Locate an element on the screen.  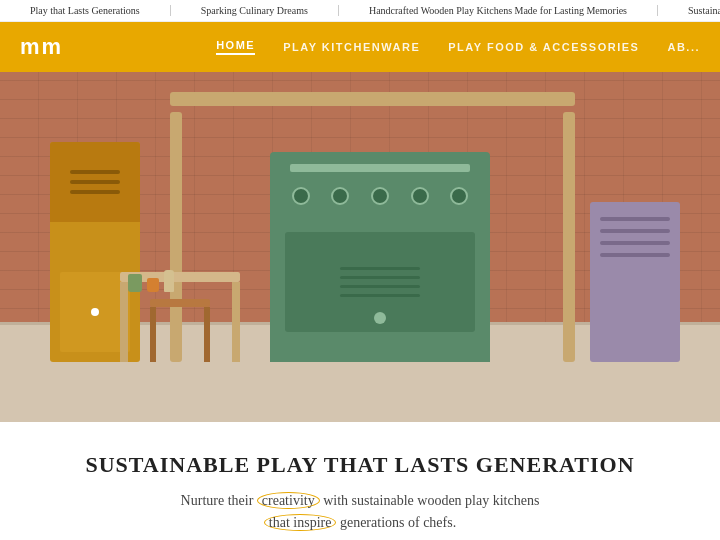
headline: SUSTAINABLE PLAY THAT LASTS GENERATION is located at coordinates (360, 465).